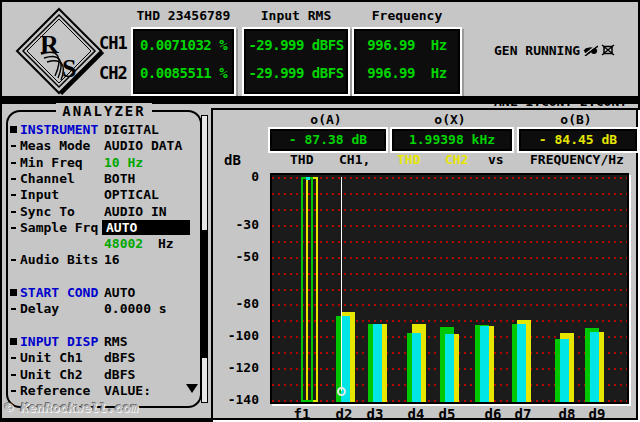 Image resolution: width=640 pixels, height=422 pixels. What do you see at coordinates (104, 391) in the screenshot?
I see `menu-item-reference: ReferenceVALUE:` at bounding box center [104, 391].